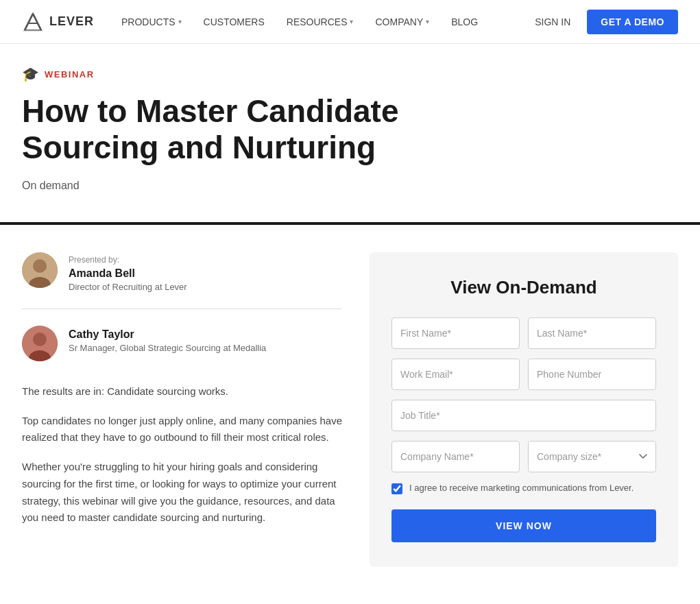  I want to click on company-size-select: Company size* 1-10 11-50 51-200 201-500 …, so click(592, 457).